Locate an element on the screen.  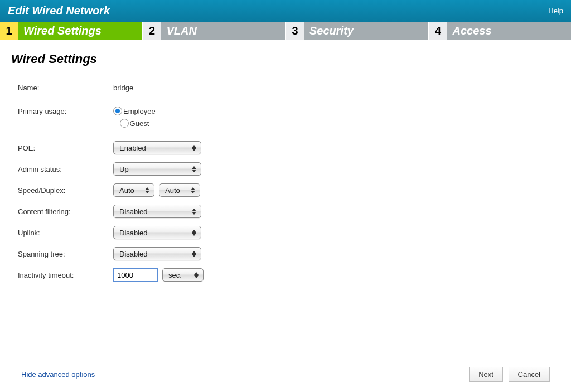
label-speed-duplex: Speed/Duplex: is located at coordinates (62, 191).